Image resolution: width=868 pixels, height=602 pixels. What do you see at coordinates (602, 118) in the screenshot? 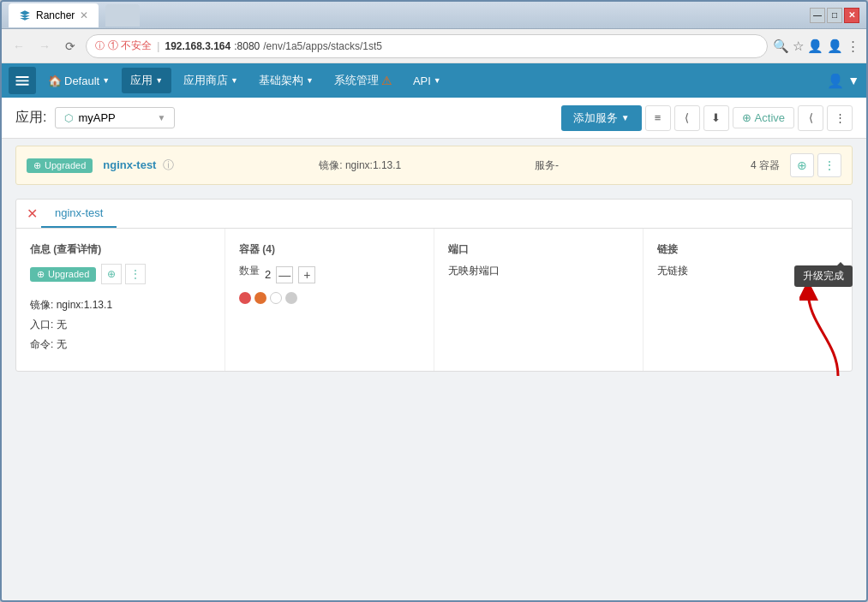
I see `add-service-group: 添加服务 ▼` at bounding box center [602, 118].